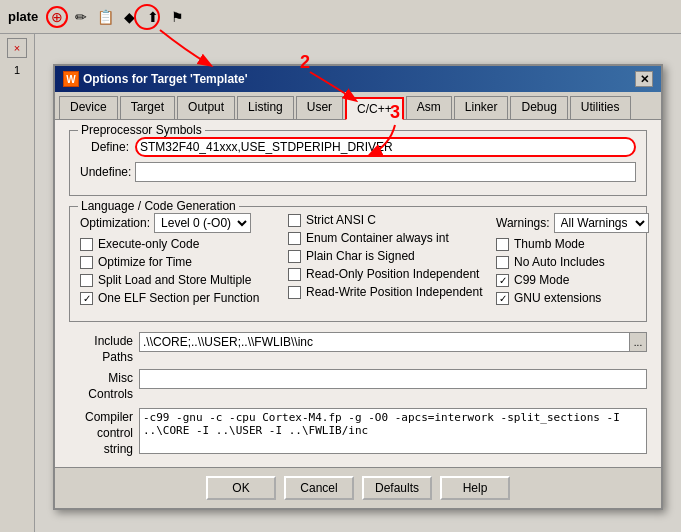  I want to click on warnings-select: All Warnings No Warnings, so click(602, 223).